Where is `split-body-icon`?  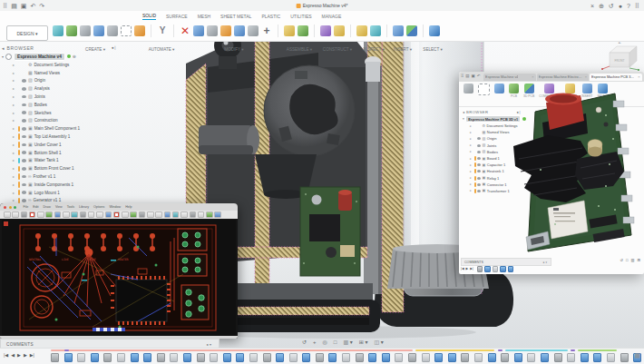 split-body-icon is located at coordinates (253, 31).